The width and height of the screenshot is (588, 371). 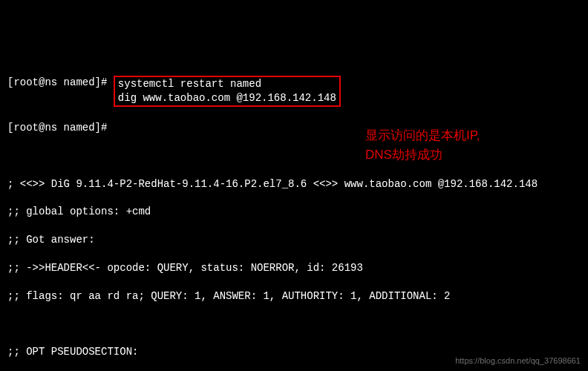 I want to click on watermark-text: https://blog.csdn.net/qq_37698661, so click(x=518, y=361).